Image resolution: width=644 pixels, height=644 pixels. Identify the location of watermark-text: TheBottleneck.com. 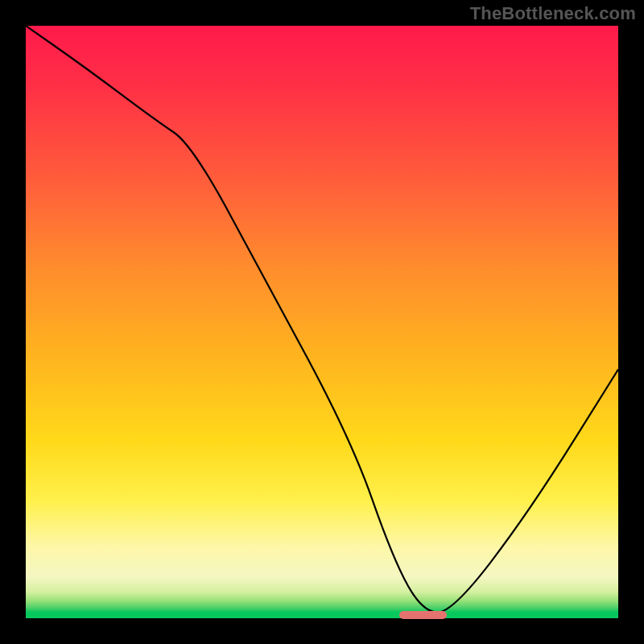
(553, 14).